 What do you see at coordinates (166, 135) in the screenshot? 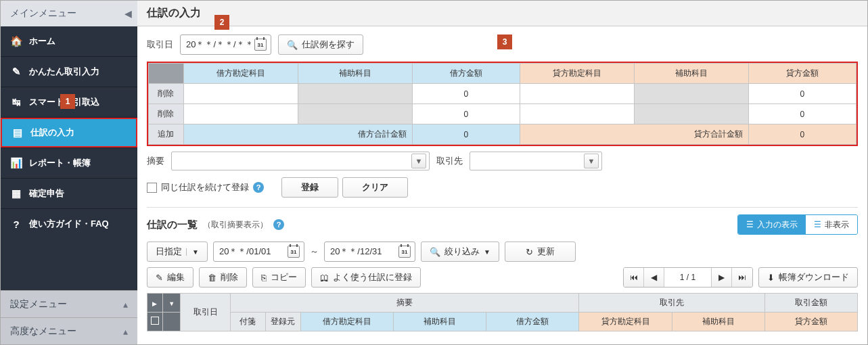
I see `row-add-button: 追加` at bounding box center [166, 135].